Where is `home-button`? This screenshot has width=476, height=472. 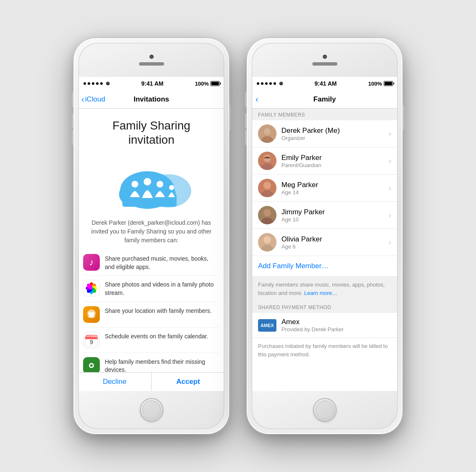
home-button is located at coordinates (152, 410).